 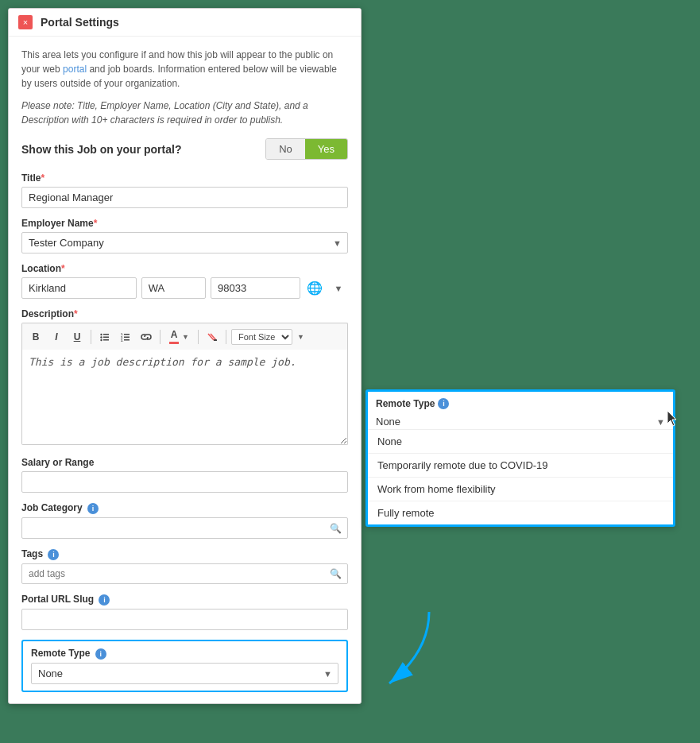 What do you see at coordinates (184, 612) in the screenshot?
I see `portal-slug-section: Portal URL Slug i` at bounding box center [184, 612].